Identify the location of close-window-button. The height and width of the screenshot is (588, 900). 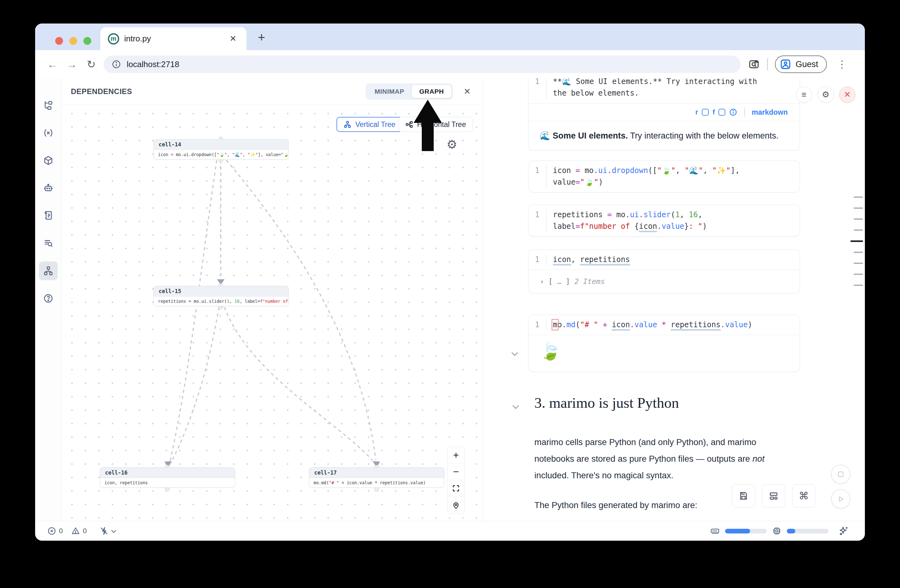
(59, 41).